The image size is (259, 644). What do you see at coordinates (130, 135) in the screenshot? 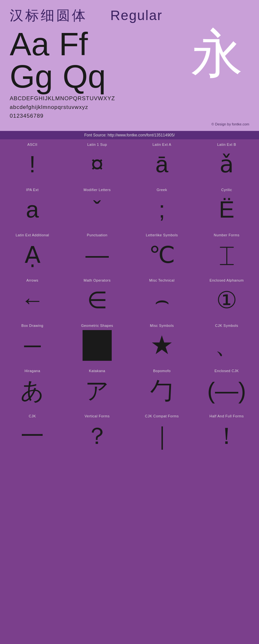
I see `source-text: Font Source: http://www.fontke.com/font/…` at bounding box center [130, 135].